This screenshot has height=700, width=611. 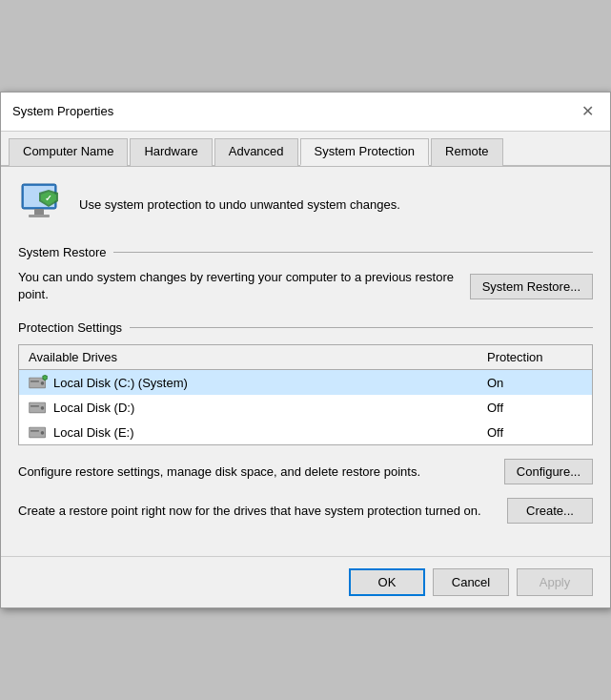 What do you see at coordinates (257, 432) in the screenshot?
I see `drive-name-e: Local Disk (E:)` at bounding box center [257, 432].